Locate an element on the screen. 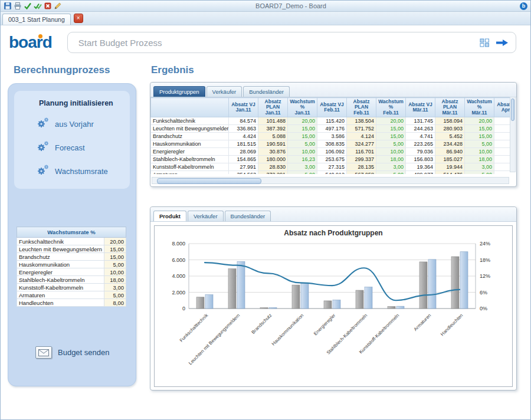 This screenshot has width=531, height=420. cell-vj: 489.977 is located at coordinates (421, 173).